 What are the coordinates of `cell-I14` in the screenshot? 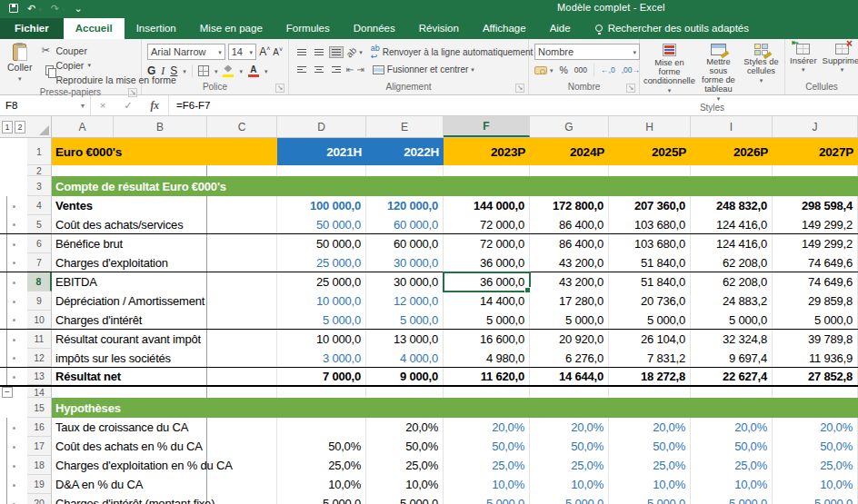 It's located at (732, 392).